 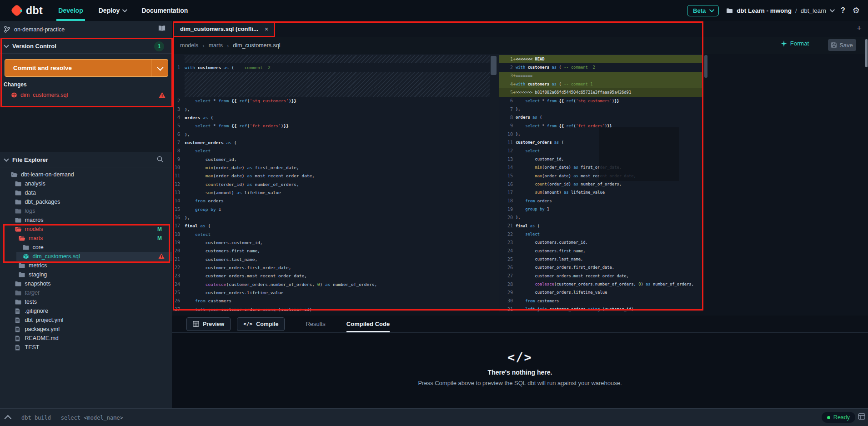 What do you see at coordinates (56, 256) in the screenshot?
I see `tree-item-label: dim_customers.sql` at bounding box center [56, 256].